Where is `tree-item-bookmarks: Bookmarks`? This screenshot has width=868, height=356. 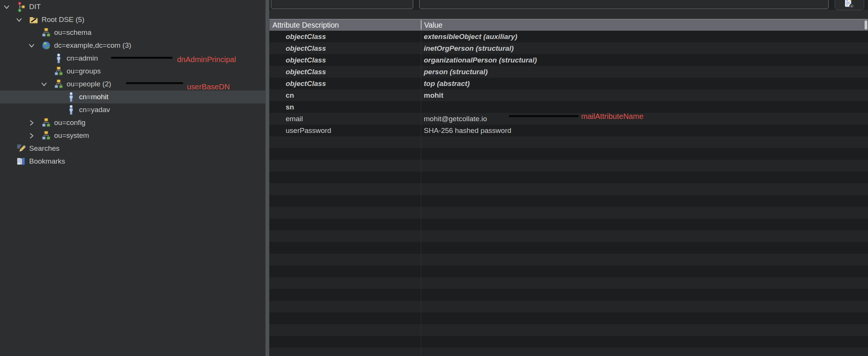 tree-item-bookmarks: Bookmarks is located at coordinates (132, 161).